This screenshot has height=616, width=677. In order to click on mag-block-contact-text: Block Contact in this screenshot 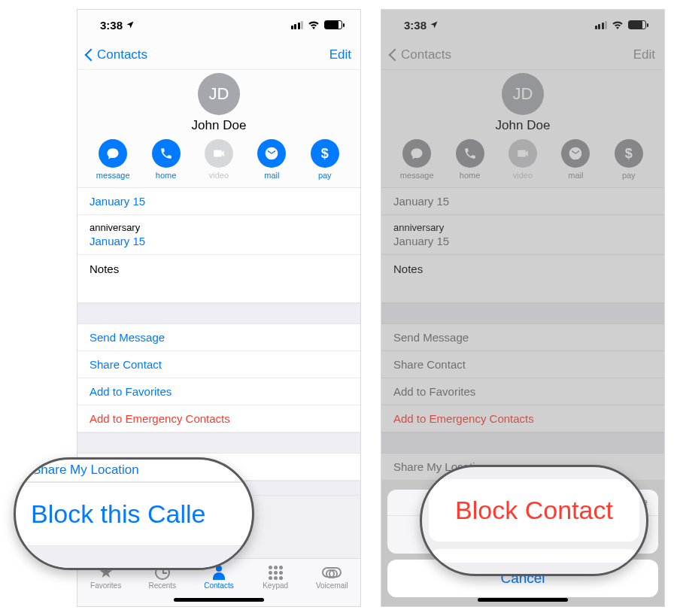, I will do `click(534, 510)`.